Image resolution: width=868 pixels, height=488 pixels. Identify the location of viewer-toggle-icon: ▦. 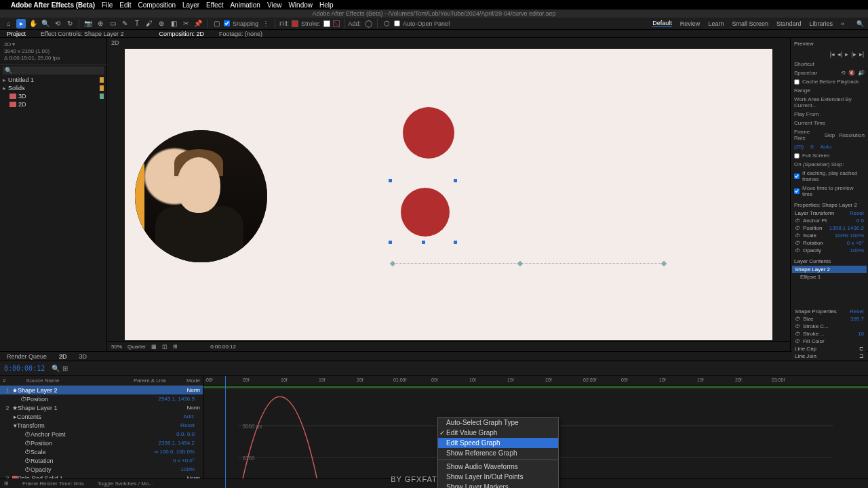
(154, 347).